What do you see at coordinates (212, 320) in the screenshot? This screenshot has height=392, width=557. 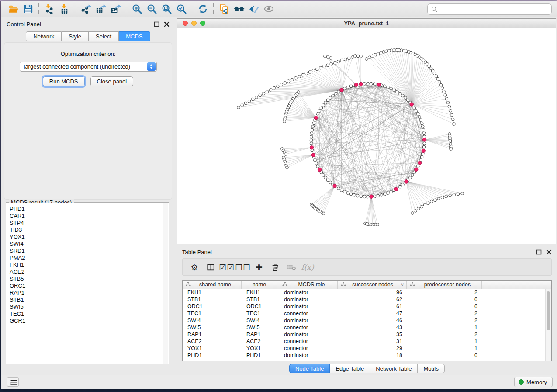 I see `cell: SWI4` at bounding box center [212, 320].